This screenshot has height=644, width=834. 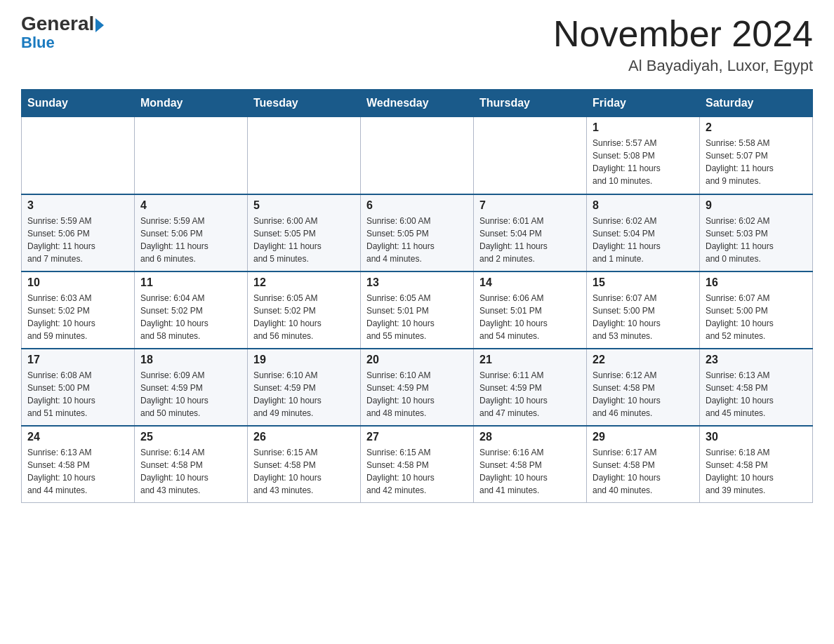 What do you see at coordinates (756, 360) in the screenshot?
I see `day-number: 23` at bounding box center [756, 360].